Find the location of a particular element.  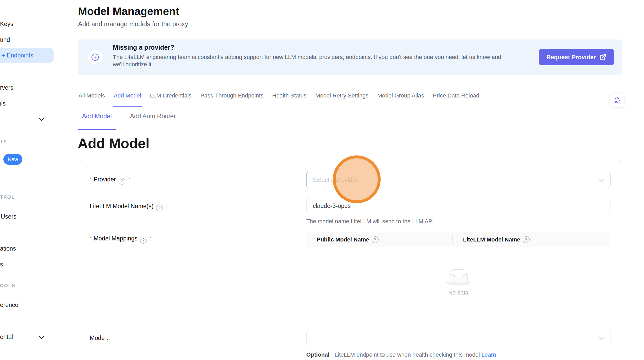

refresh-icon is located at coordinates (617, 100).